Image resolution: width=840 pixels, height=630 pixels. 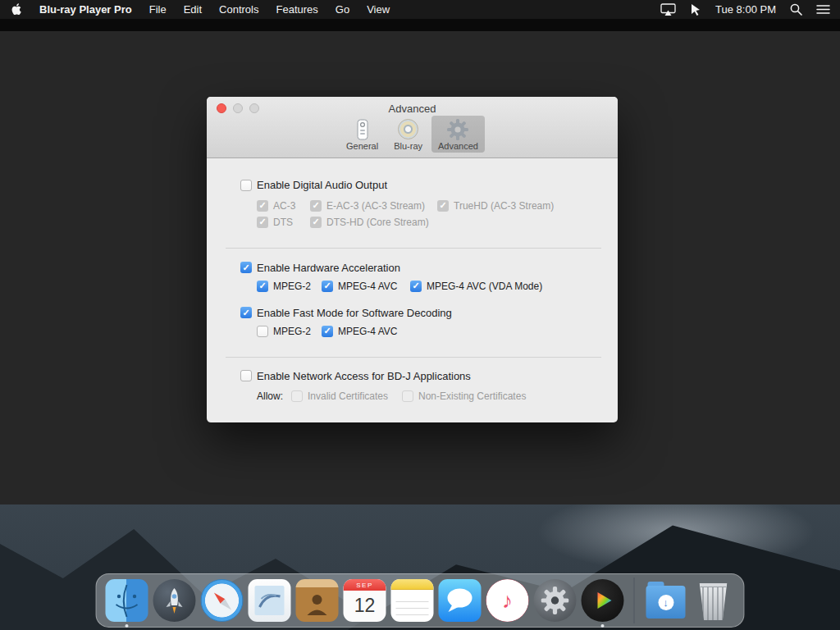 What do you see at coordinates (363, 146) in the screenshot?
I see `tab-general-label: General` at bounding box center [363, 146].